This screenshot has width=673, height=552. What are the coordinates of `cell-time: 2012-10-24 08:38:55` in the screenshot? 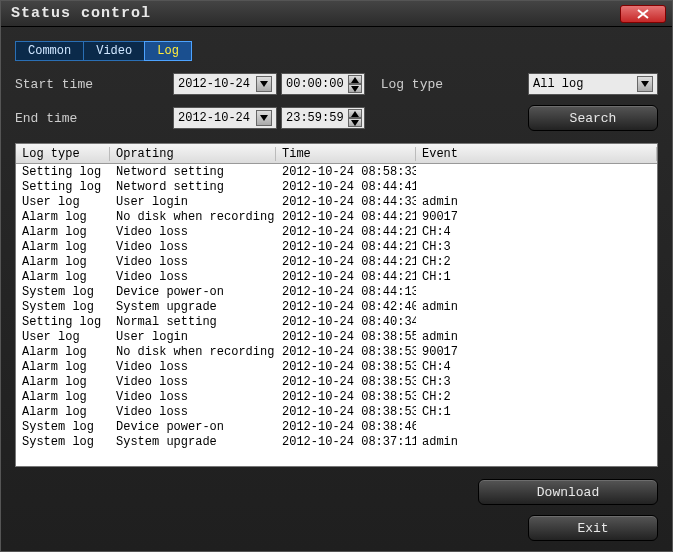 It's located at (346, 337).